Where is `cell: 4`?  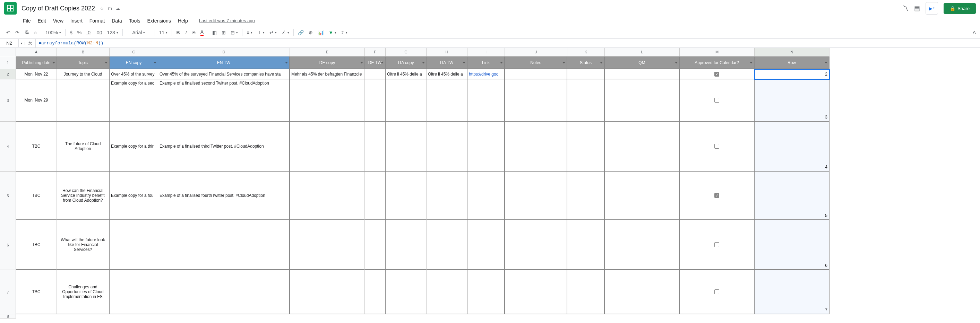 cell: 4 is located at coordinates (792, 147).